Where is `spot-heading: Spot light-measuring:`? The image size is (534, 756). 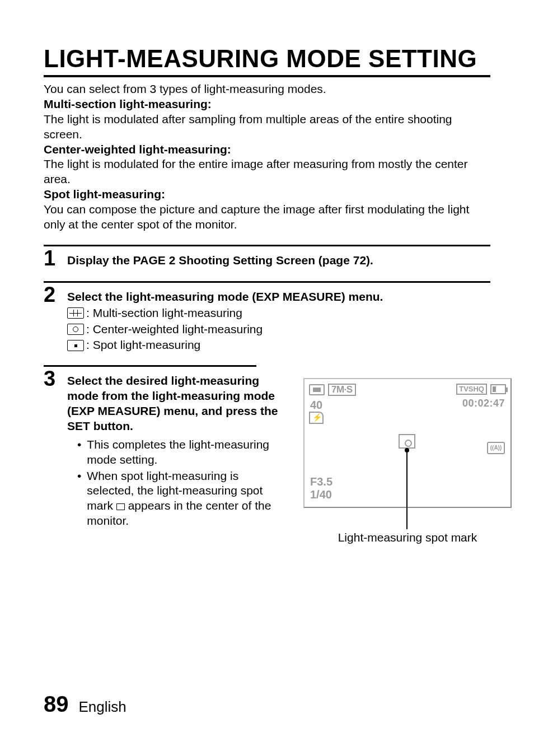 spot-heading: Spot light-measuring: is located at coordinates (104, 194).